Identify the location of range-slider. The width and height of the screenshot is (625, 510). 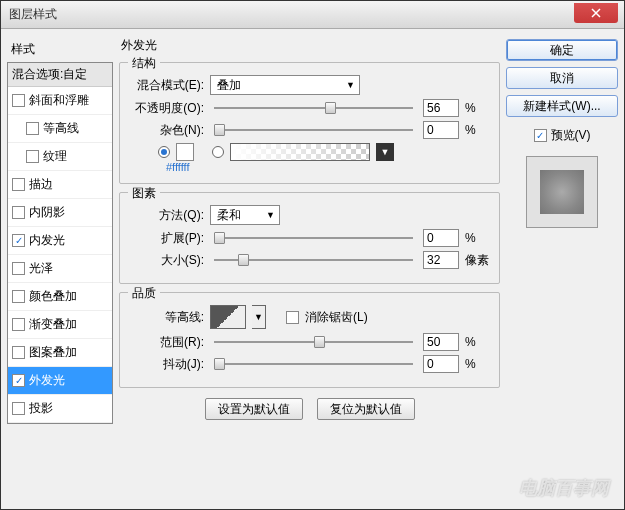
(314, 342).